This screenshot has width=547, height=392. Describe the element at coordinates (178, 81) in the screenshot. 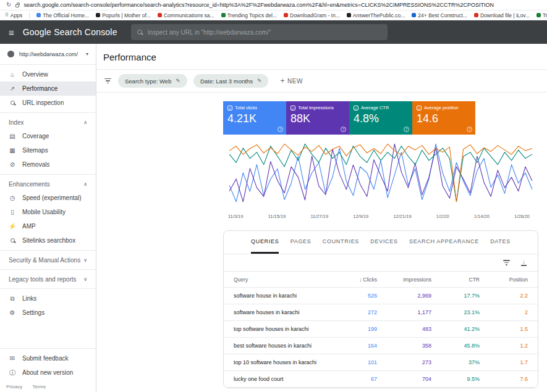

I see `edit-icon: ✎` at that location.